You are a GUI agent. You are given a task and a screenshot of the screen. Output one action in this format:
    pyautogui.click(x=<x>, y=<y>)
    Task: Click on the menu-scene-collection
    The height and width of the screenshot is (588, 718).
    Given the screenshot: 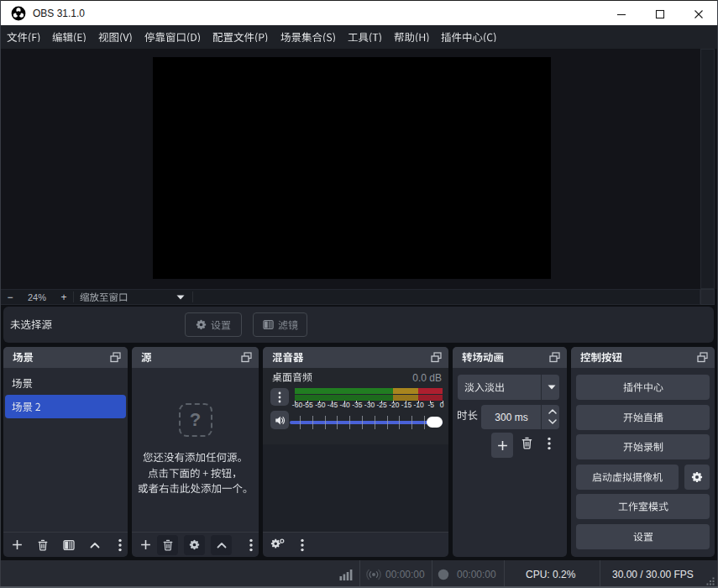 What is the action you would take?
    pyautogui.click(x=308, y=37)
    